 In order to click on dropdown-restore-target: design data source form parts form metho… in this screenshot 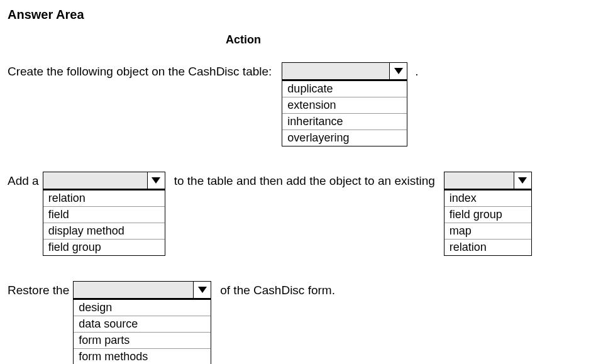, I will do `click(142, 323)`.